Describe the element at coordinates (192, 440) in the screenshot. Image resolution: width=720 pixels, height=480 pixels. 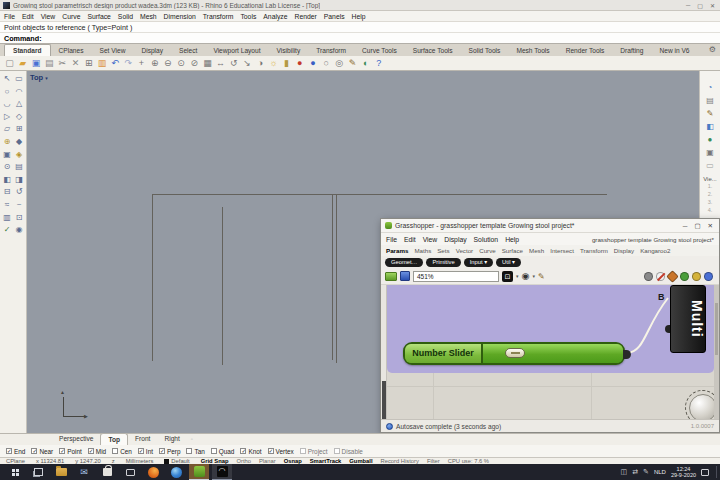
I see `new-viewport-icon: ◦` at that location.